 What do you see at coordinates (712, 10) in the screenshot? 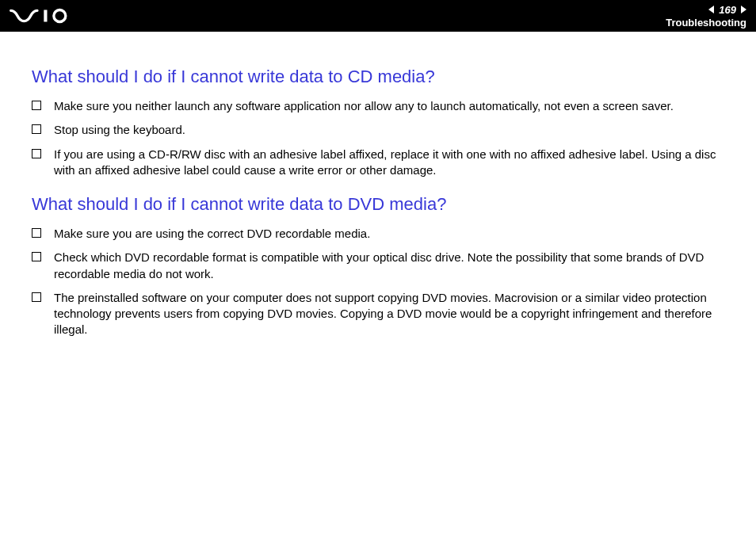
I see `nav-prev-icon` at bounding box center [712, 10].